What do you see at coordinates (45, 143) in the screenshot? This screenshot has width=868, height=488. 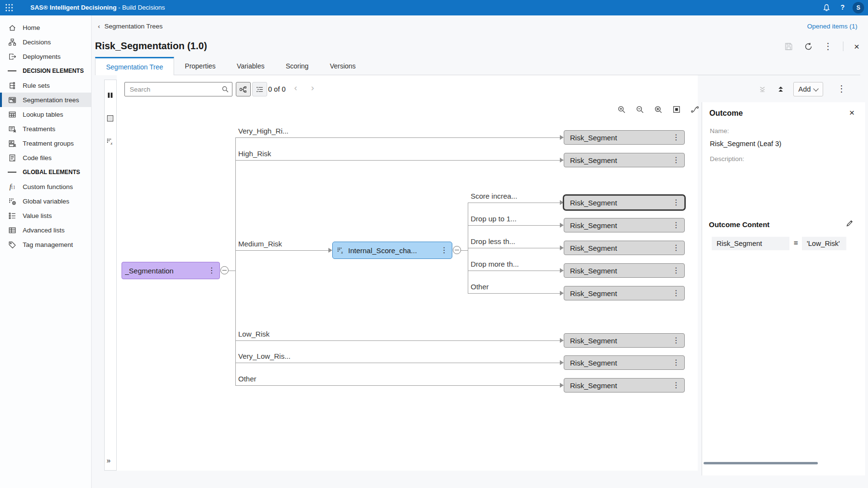 I see `sidebar-item-treatment-groups: Treatment groups` at bounding box center [45, 143].